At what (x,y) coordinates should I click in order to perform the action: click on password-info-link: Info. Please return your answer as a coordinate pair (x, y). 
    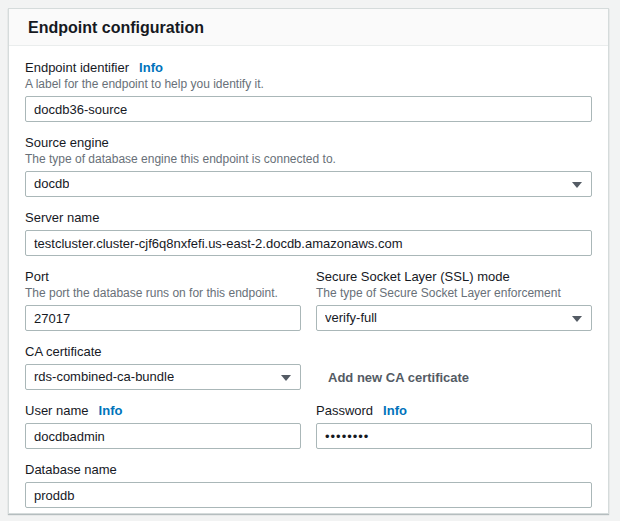
    Looking at the image, I should click on (395, 411).